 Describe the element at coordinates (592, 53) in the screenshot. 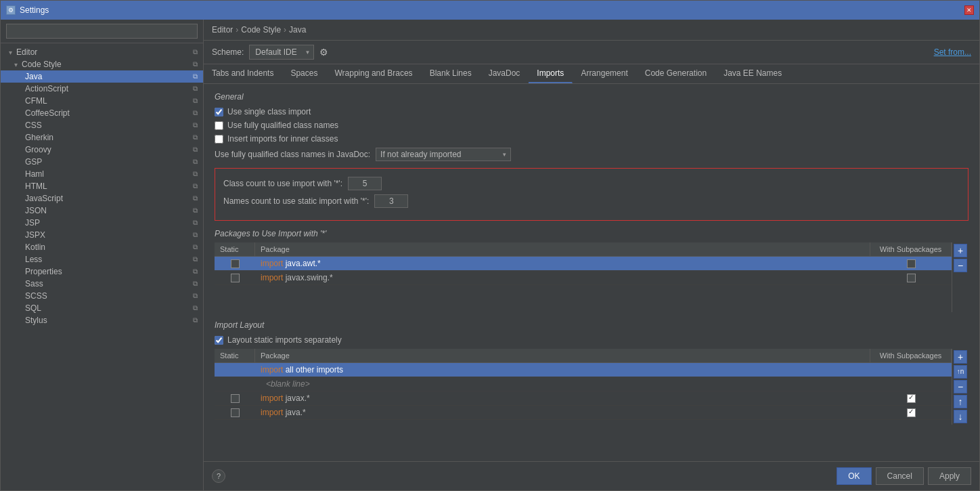

I see `scheme-bar: Scheme: Default IDE ⚙ Set from...` at that location.